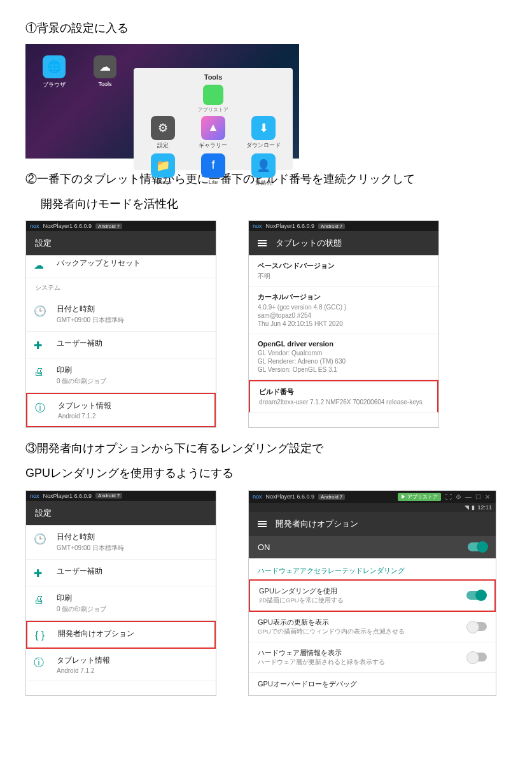 The width and height of the screenshot is (532, 764). Describe the element at coordinates (163, 182) in the screenshot. I see `amaze-label: Amaze` at that location.